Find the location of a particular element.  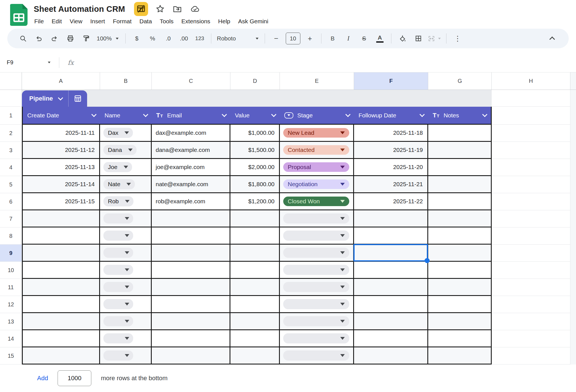

name-box: F9 is located at coordinates (30, 62).